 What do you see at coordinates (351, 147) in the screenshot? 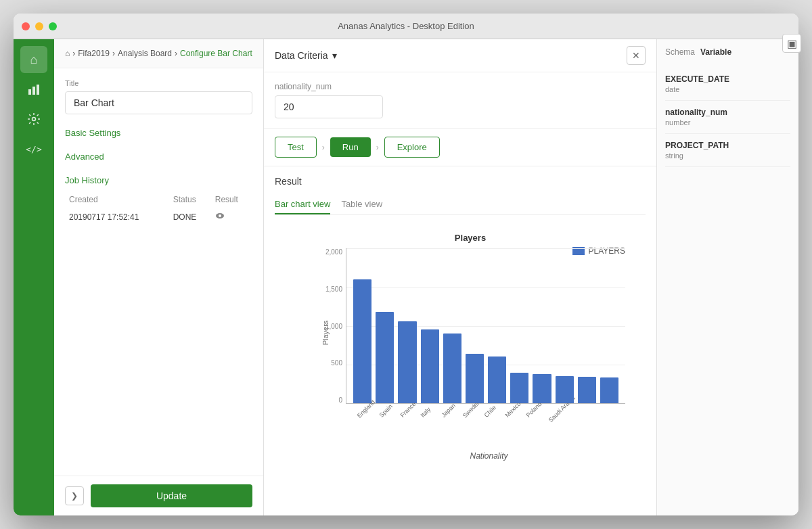
I see `run-button: Run` at bounding box center [351, 147].